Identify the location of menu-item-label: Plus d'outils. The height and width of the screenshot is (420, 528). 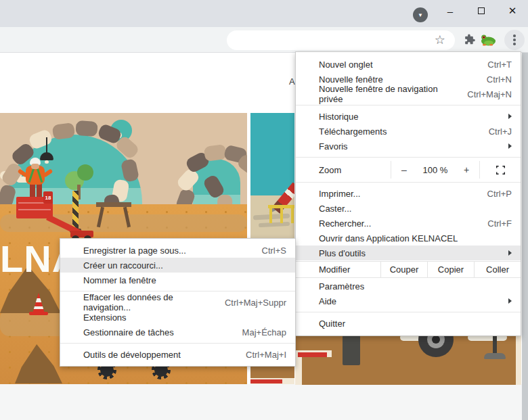
(343, 253).